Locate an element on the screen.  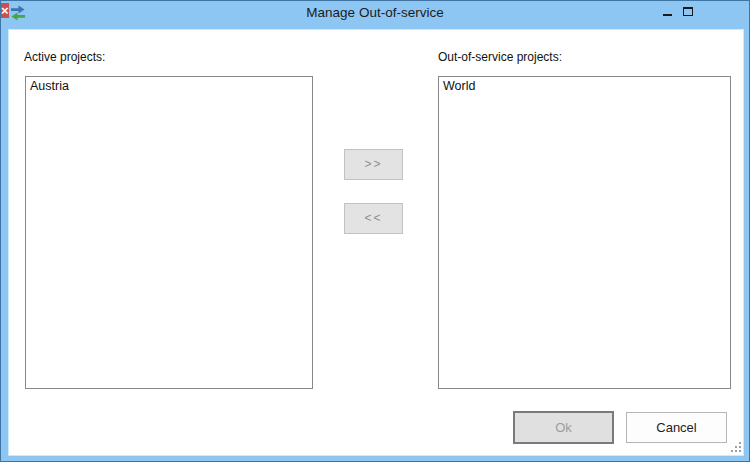
maximize-button is located at coordinates (688, 12).